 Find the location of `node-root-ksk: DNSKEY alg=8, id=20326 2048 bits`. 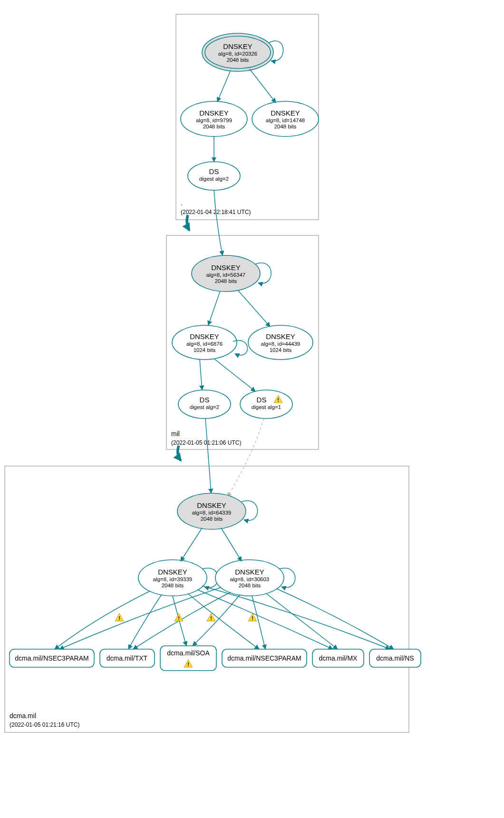

node-root-ksk: DNSKEY alg=8, id=20326 2048 bits is located at coordinates (238, 52).